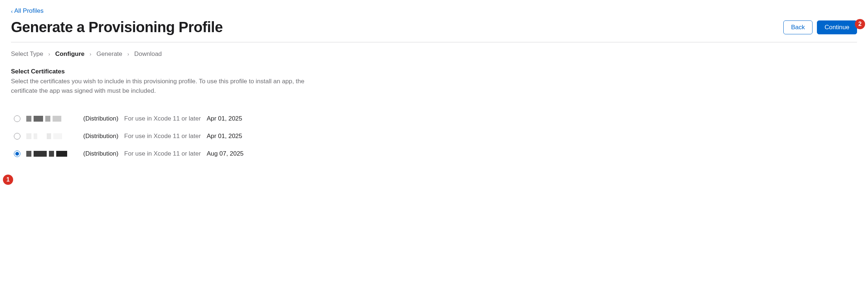 Image resolution: width=868 pixels, height=290 pixels. Describe the element at coordinates (12, 11) in the screenshot. I see `chevron-left-icon: ‹` at that location.